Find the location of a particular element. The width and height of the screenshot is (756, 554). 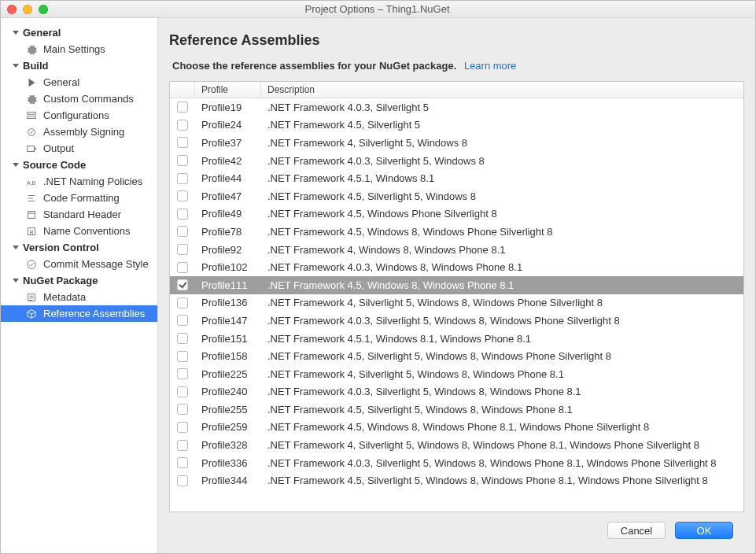

sidebar-group-label: NuGet Package is located at coordinates (60, 280).